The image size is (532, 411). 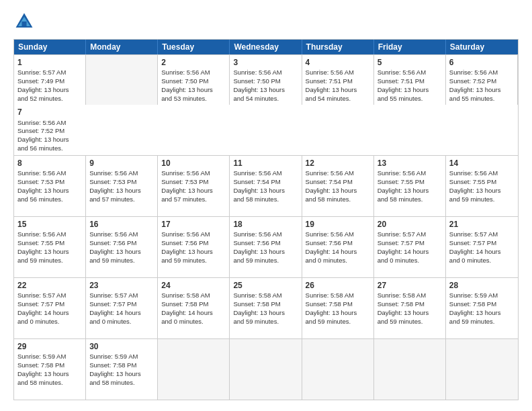 I want to click on logo-icon, so click(x=24, y=21).